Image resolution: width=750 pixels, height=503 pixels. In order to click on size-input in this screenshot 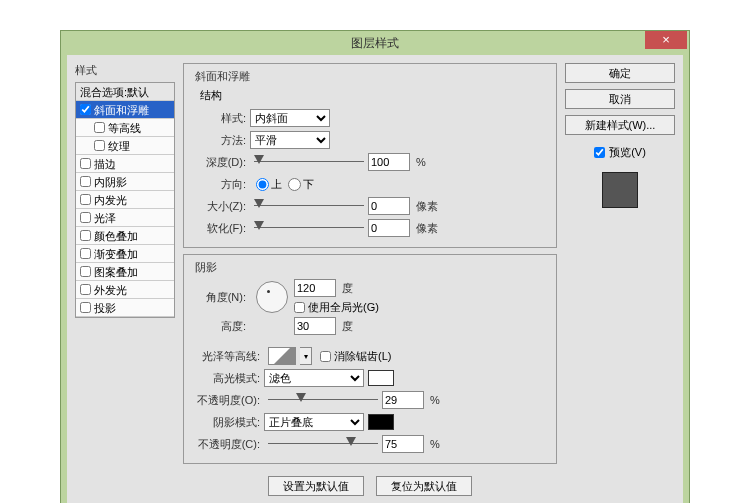, I will do `click(389, 206)`.